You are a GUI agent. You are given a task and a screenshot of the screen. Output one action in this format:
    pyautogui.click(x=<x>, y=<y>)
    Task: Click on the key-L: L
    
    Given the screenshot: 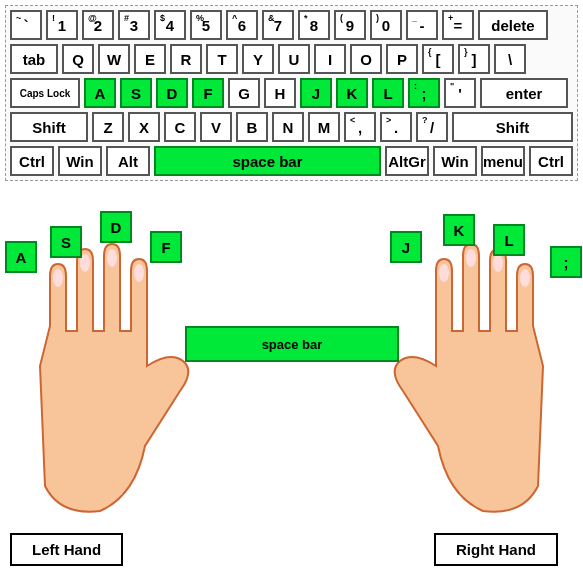 What is the action you would take?
    pyautogui.click(x=388, y=93)
    